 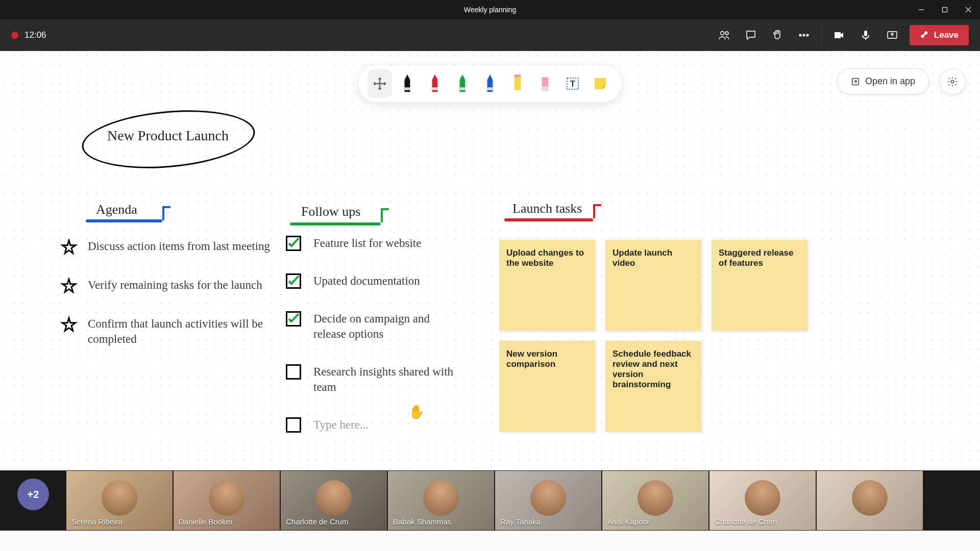 I want to click on agenda-text: Verify remaining tasks for the launch, so click(x=175, y=286).